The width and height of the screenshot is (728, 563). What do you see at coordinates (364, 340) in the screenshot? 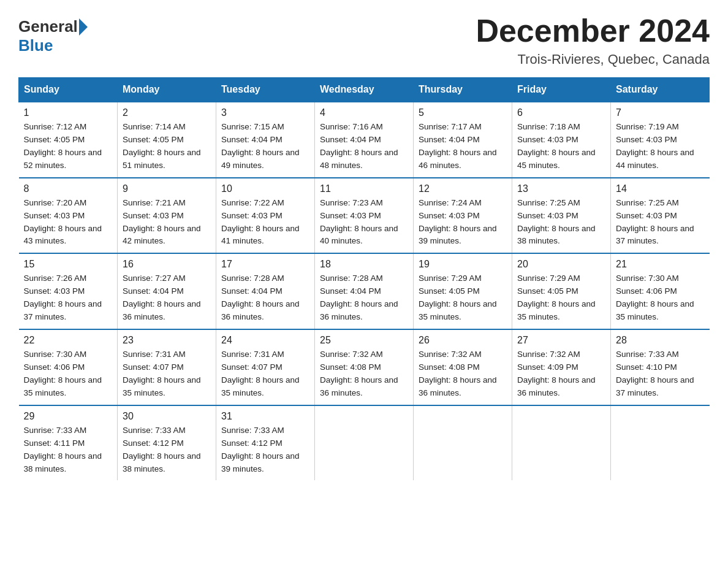
I see `day-number: 25` at bounding box center [364, 340].